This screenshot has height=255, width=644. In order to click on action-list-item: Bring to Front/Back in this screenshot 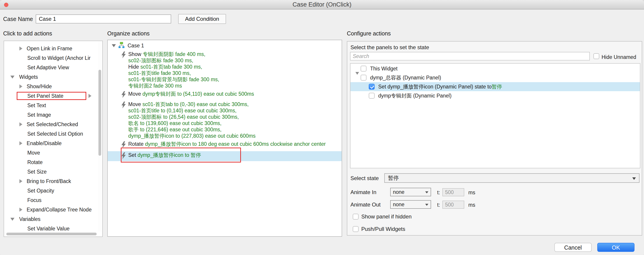, I will do `click(53, 181)`.